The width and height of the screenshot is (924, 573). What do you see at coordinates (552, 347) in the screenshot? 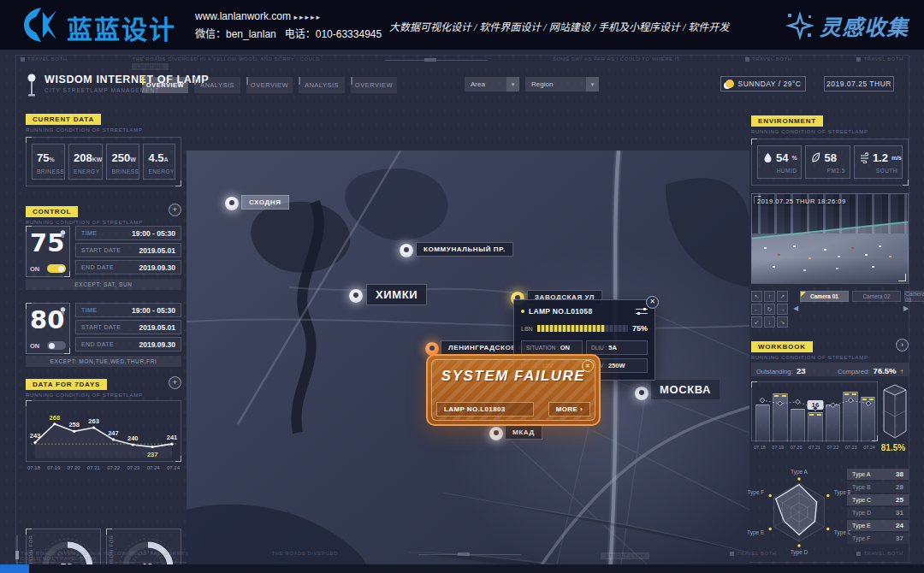
I see `popup-cell-situation: SITUATION : ON` at bounding box center [552, 347].